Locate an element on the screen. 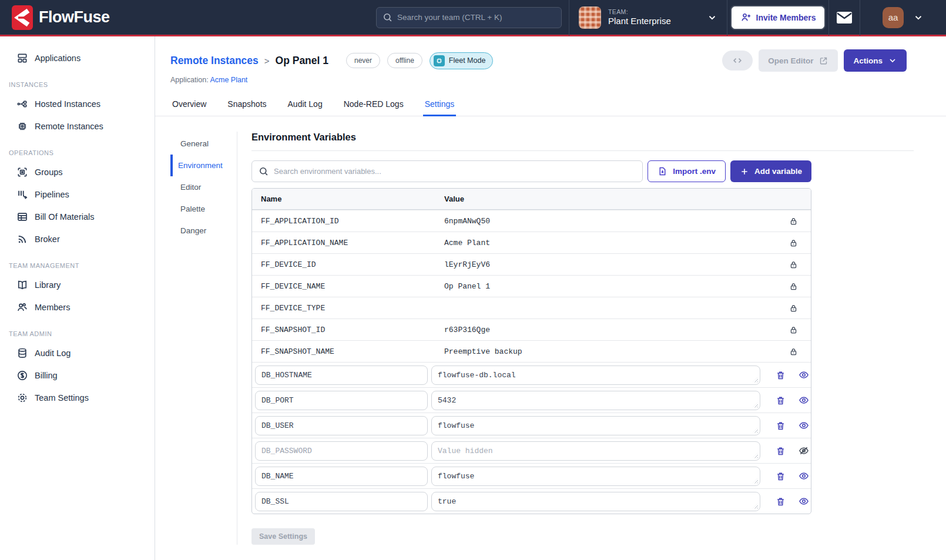 Image resolution: width=946 pixels, height=560 pixels. remote-instances-icon is located at coordinates (22, 126).